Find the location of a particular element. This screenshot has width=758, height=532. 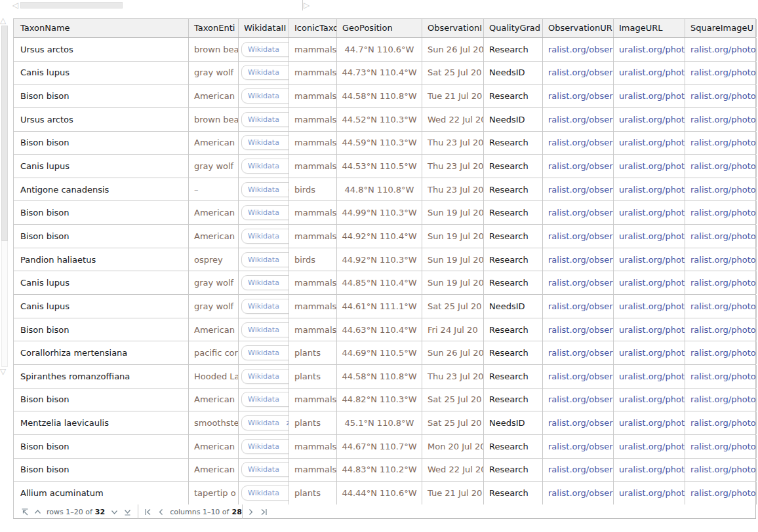

cell-wikidata-id: Wikidata h is located at coordinates (264, 352).